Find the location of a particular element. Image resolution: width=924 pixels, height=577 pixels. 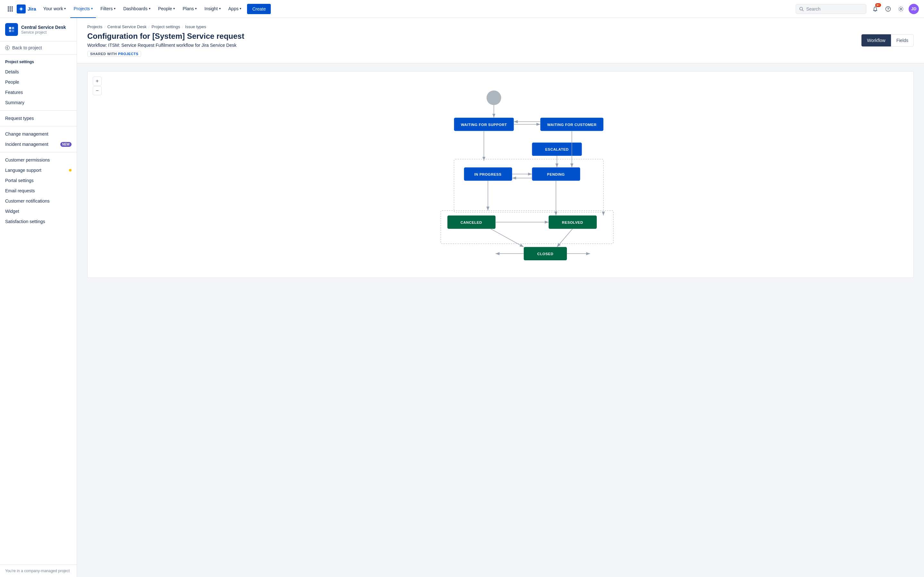

create-button: Create is located at coordinates (259, 9).